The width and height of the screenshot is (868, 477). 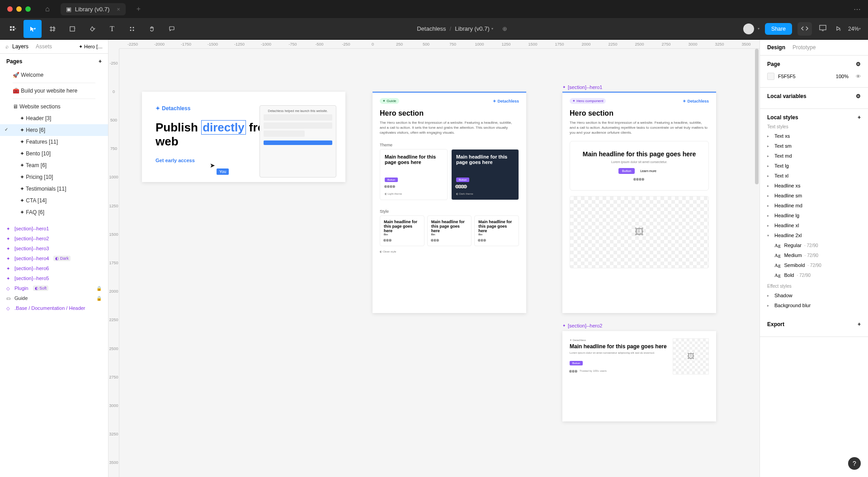 I want to click on variables-settings-icon: ⚙, so click(x=858, y=96).